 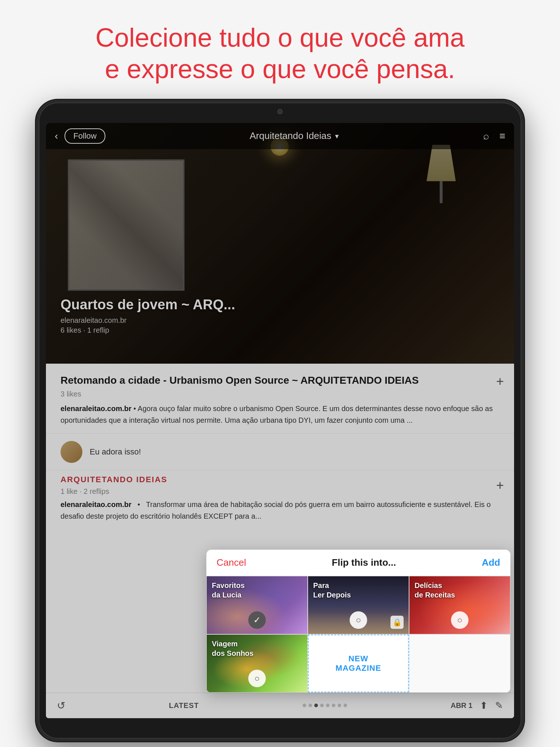 What do you see at coordinates (460, 663) in the screenshot?
I see `empty-slot` at bounding box center [460, 663].